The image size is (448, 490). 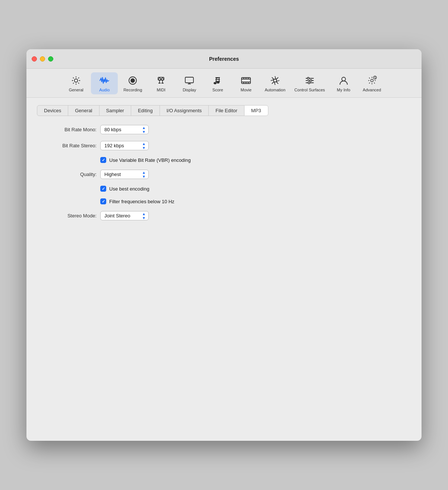 What do you see at coordinates (189, 84) in the screenshot?
I see `toolbar-item-display: Display` at bounding box center [189, 84].